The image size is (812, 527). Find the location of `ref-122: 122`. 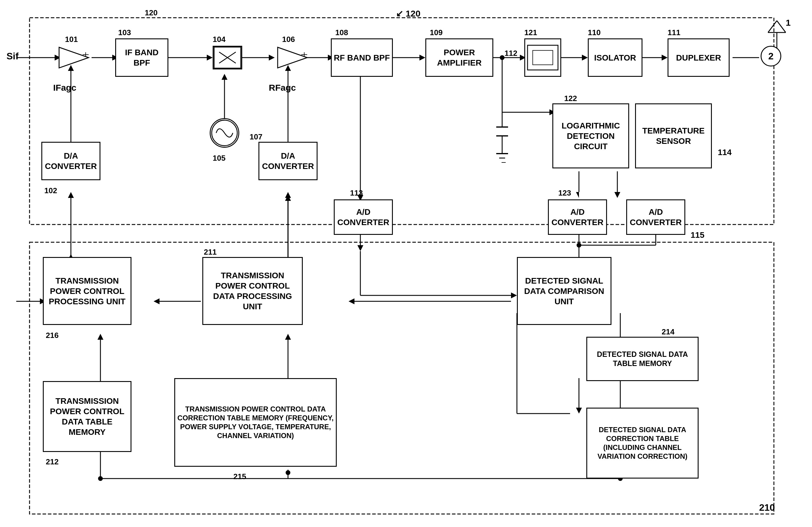

ref-122: 122 is located at coordinates (570, 98).